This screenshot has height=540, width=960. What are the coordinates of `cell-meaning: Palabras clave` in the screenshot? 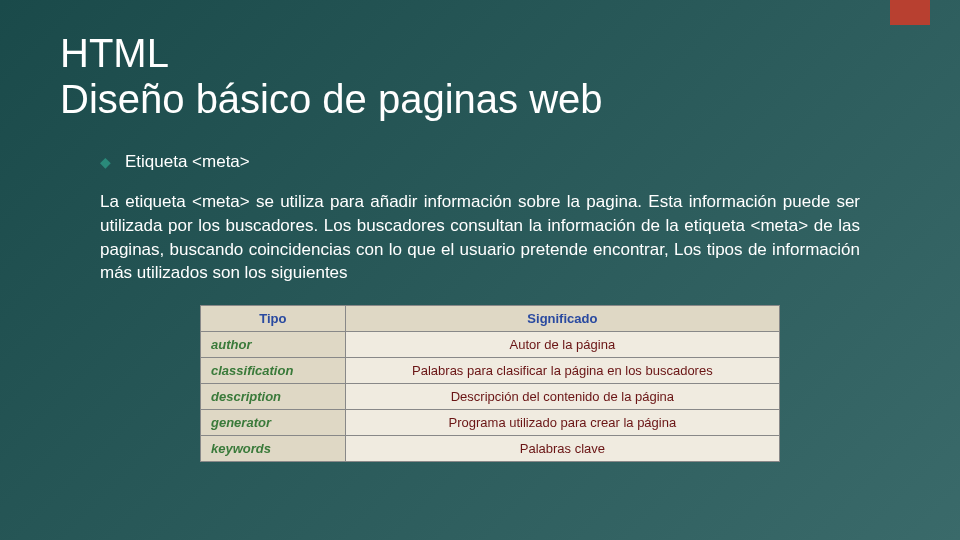 It's located at (562, 449).